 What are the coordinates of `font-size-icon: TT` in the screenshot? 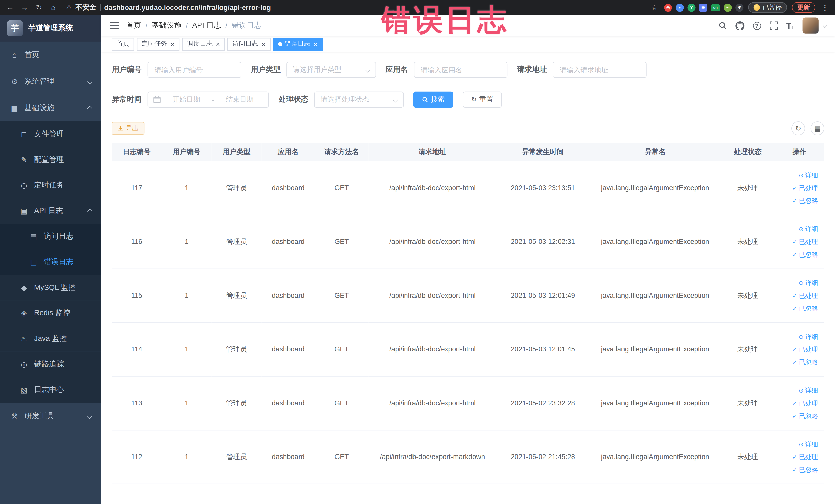 It's located at (791, 25).